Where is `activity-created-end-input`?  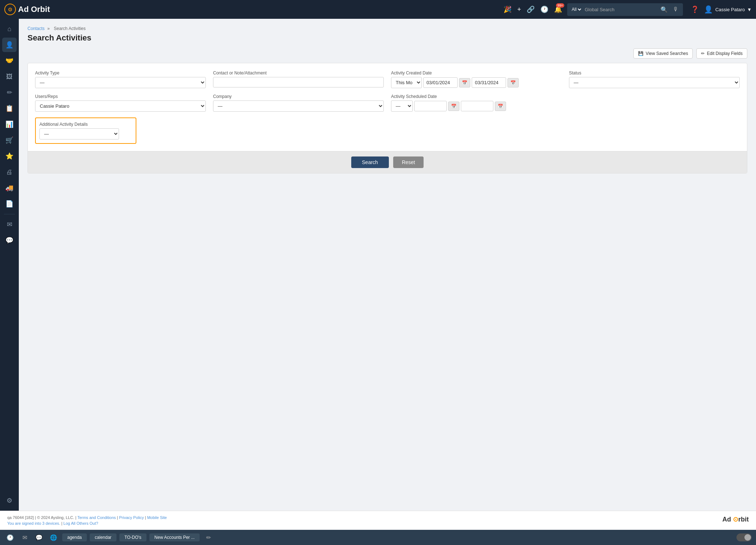
activity-created-end-input is located at coordinates (489, 82).